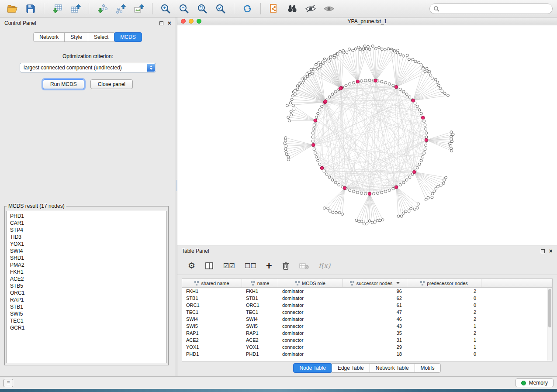 This screenshot has height=392, width=557. Describe the element at coordinates (517, 326) in the screenshot. I see `cell-filler` at that location.